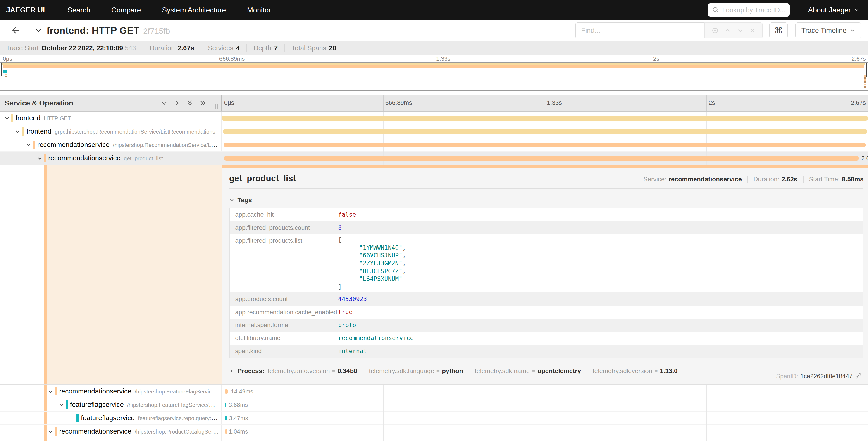  Describe the element at coordinates (16, 30) in the screenshot. I see `back-button` at that location.